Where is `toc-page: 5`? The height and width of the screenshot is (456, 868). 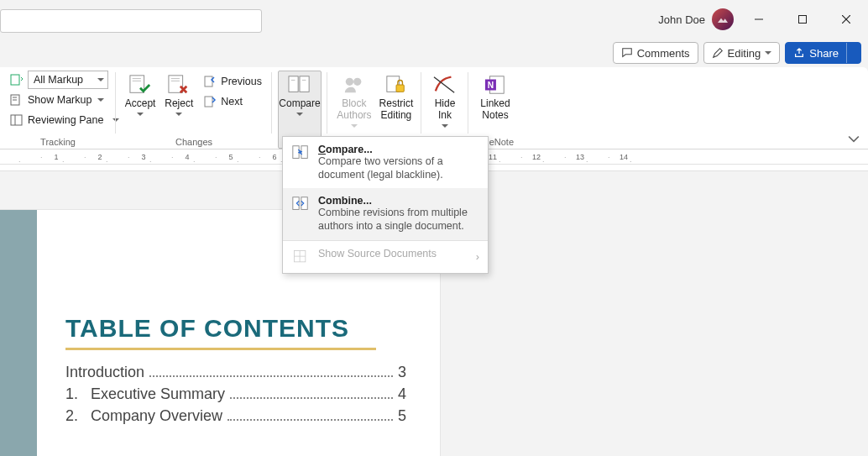
toc-page: 5 is located at coordinates (402, 417).